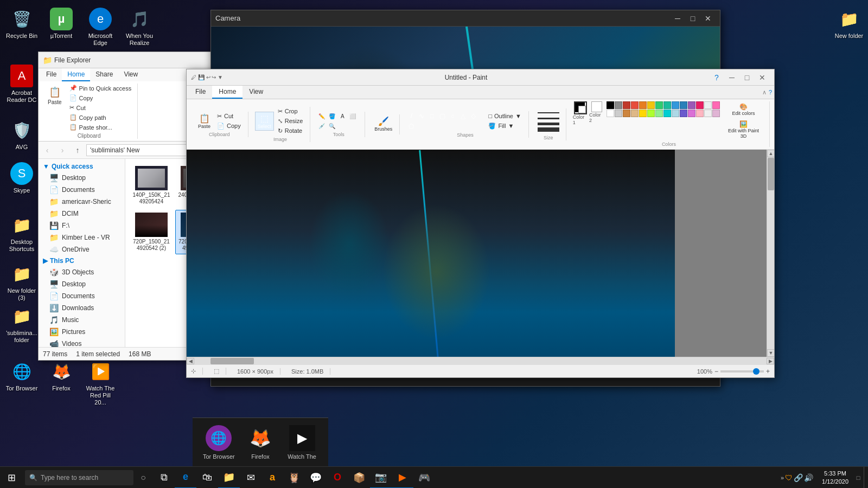  I want to click on shape-rect: □, so click(432, 116).